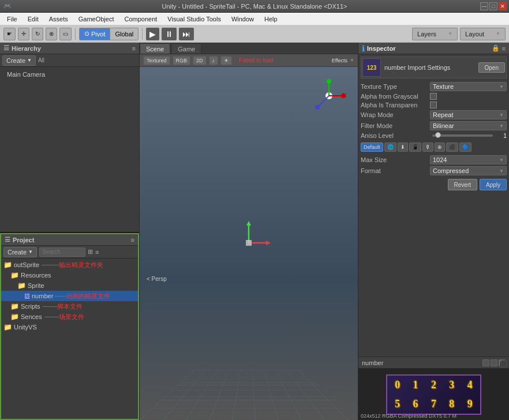 This screenshot has width=509, height=420. What do you see at coordinates (484, 6) in the screenshot?
I see `minimize-button: —` at bounding box center [484, 6].